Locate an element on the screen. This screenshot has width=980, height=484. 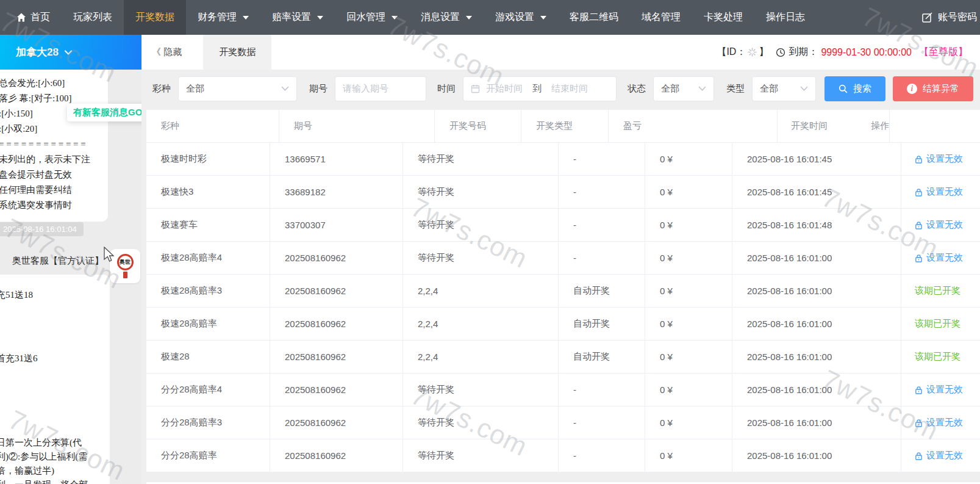
chat-line: = = = = = = = = = = = = is located at coordinates (52, 144).